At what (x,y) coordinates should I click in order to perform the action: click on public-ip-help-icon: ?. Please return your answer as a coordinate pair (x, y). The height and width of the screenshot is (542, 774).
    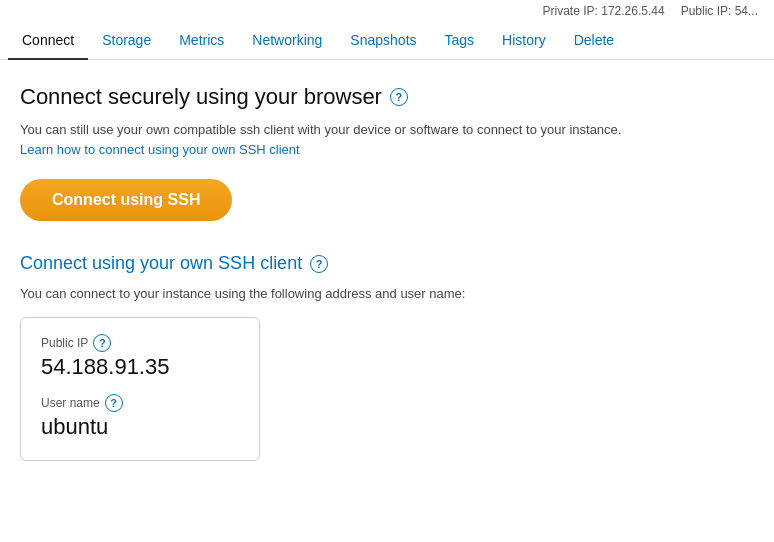
    Looking at the image, I should click on (102, 343).